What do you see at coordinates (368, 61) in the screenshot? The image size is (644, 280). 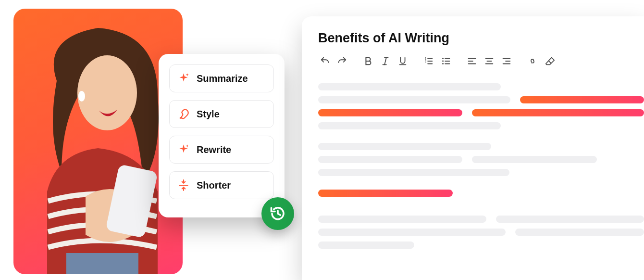 I see `bold-icon` at bounding box center [368, 61].